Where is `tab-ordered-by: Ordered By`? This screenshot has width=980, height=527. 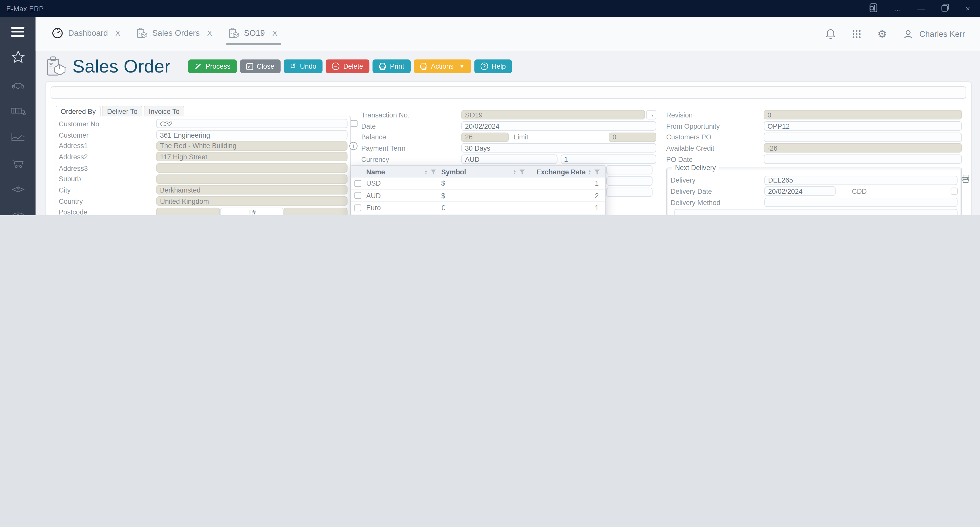 tab-ordered-by: Ordered By is located at coordinates (78, 111).